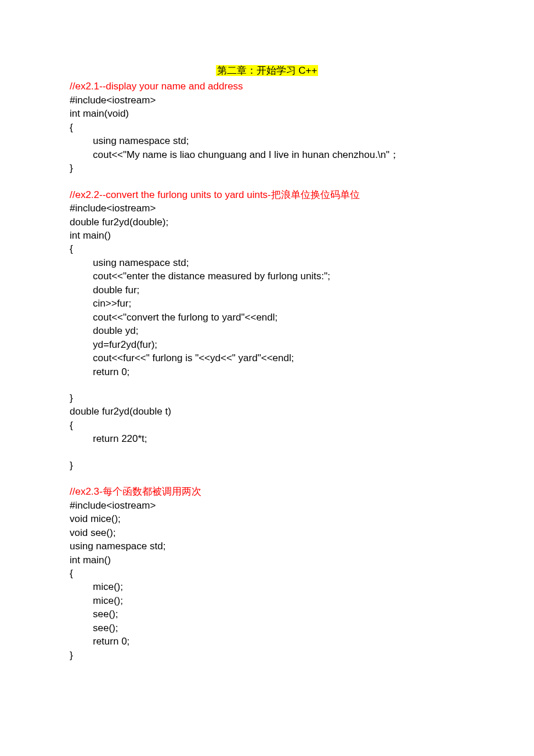 The image size is (534, 756). I want to click on code-line: cout<<"My name is liao chunguang and I l…, so click(267, 154).